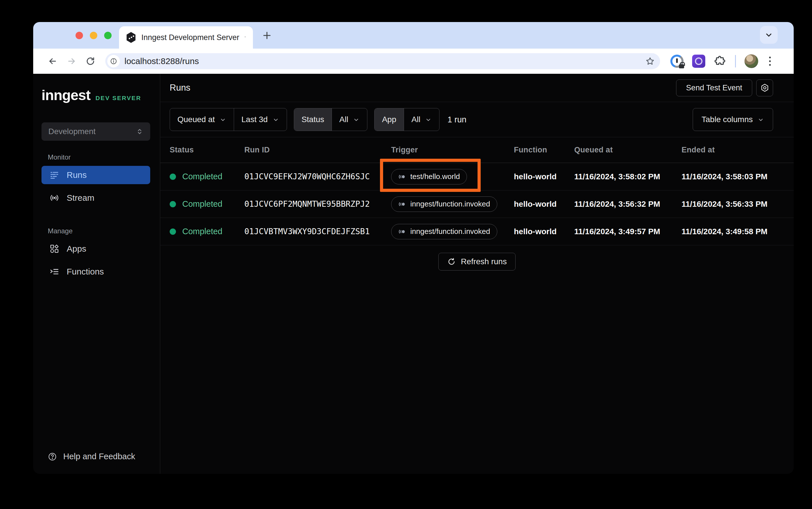 Image resolution: width=812 pixels, height=509 pixels. Describe the element at coordinates (94, 35) in the screenshot. I see `window-controls` at that location.